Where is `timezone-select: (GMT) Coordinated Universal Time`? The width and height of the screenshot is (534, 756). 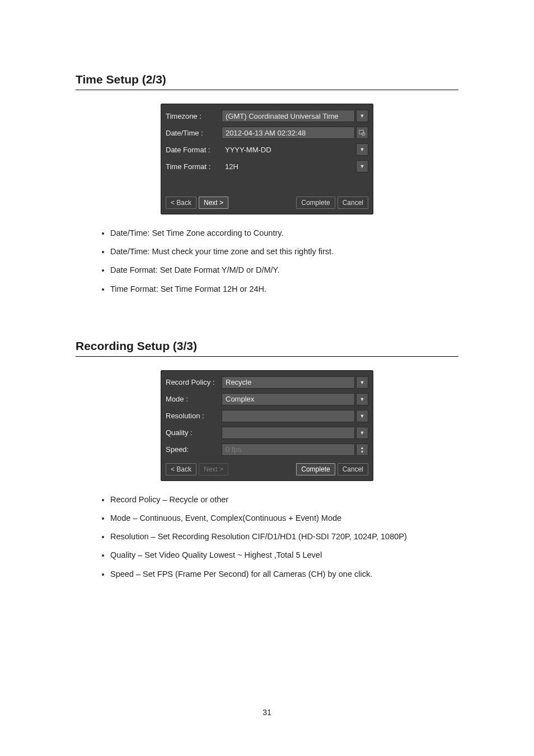
timezone-select: (GMT) Coordinated Universal Time is located at coordinates (288, 116).